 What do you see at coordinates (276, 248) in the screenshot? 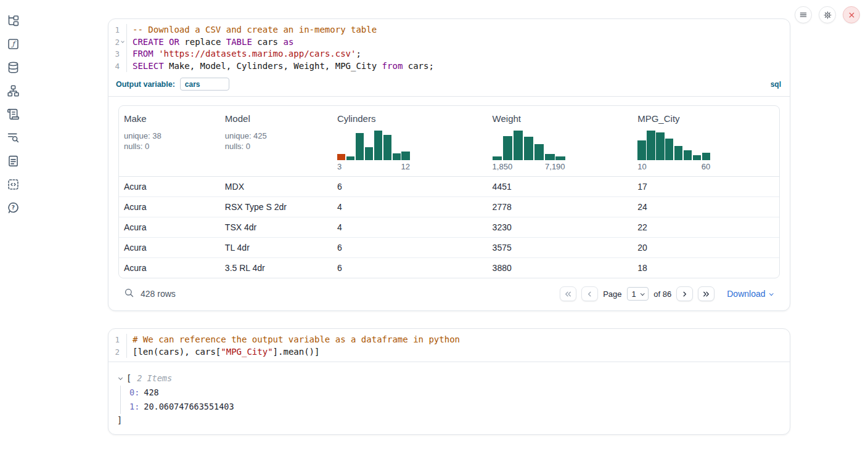
I see `table-cell: TL 4dr` at bounding box center [276, 248].